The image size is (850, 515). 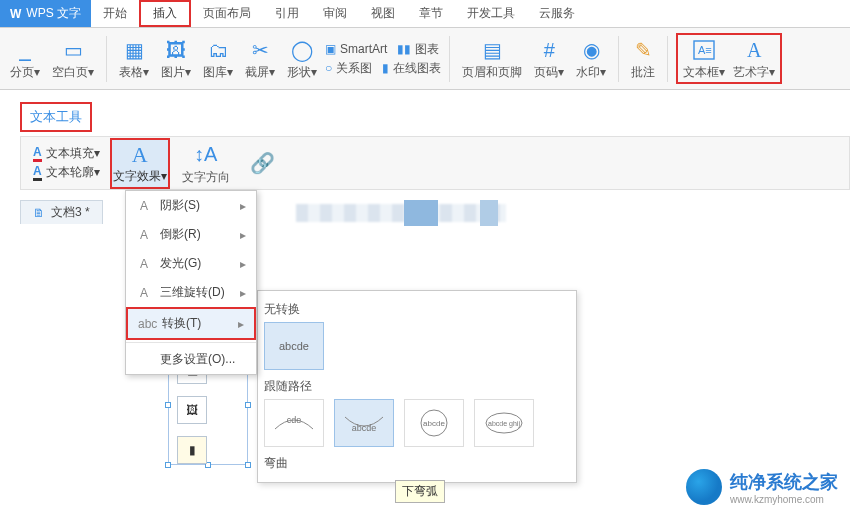 I want to click on transform-submenu: 无转换 abcde 跟随路径 cde abcde abcde abcde ghi…, so click(x=417, y=386).